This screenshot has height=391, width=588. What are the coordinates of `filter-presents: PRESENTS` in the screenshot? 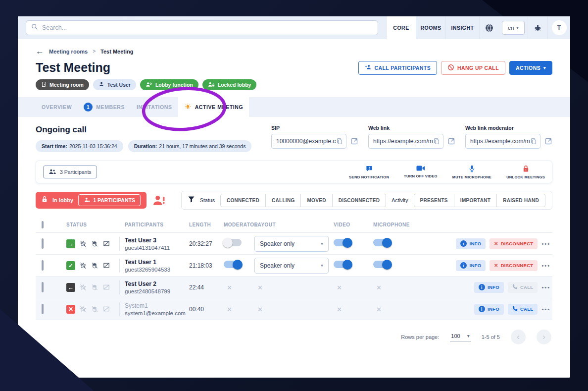 It's located at (434, 200).